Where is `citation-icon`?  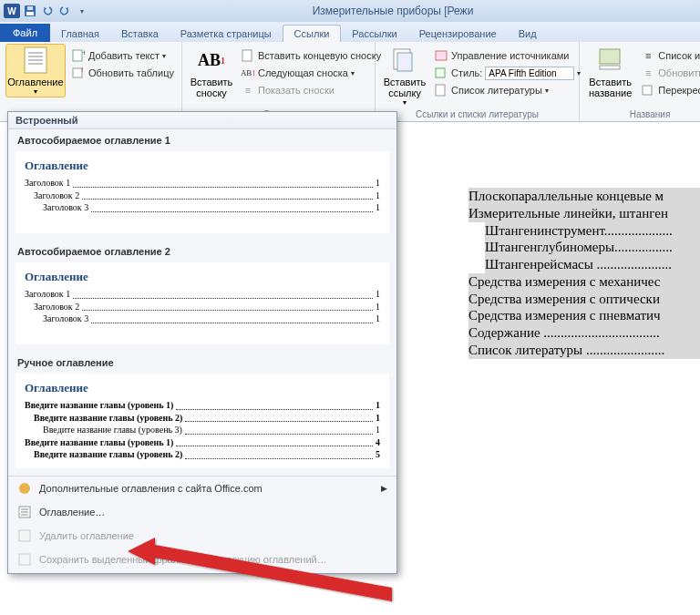 citation-icon is located at coordinates (405, 60).